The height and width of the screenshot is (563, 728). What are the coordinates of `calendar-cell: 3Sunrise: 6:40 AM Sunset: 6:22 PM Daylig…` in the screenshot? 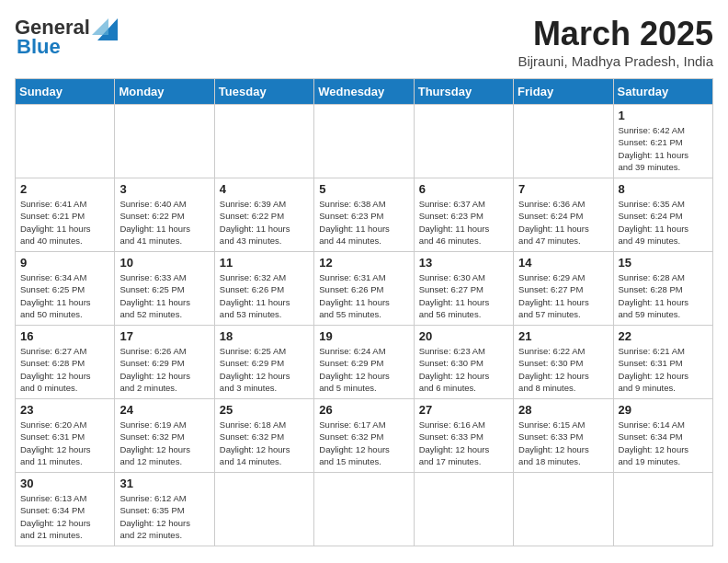 It's located at (165, 215).